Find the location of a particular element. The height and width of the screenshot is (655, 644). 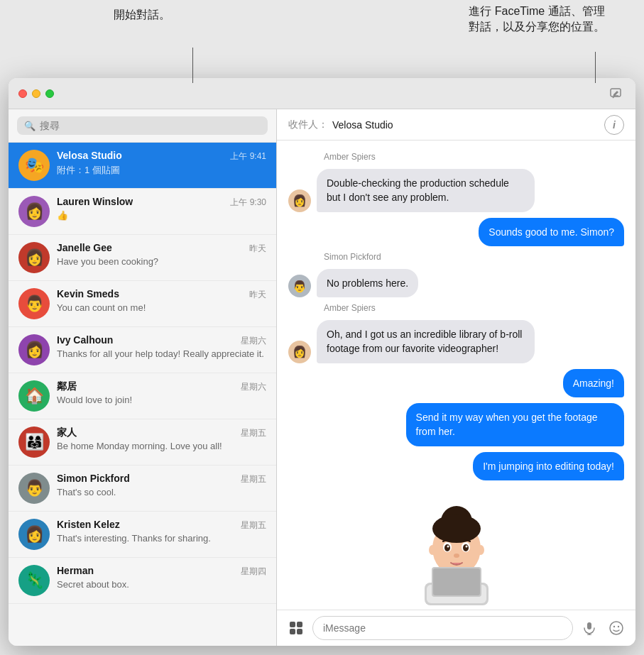

conv-item-simon: 👨Simon Pickford星期五That's so cool. is located at coordinates (142, 488).